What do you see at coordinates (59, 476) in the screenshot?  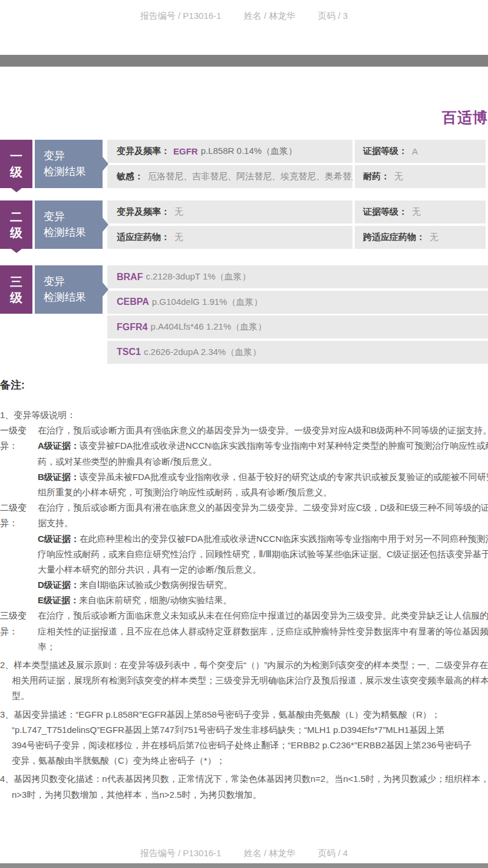 I see `note-evidence-label: B级证据：` at bounding box center [59, 476].